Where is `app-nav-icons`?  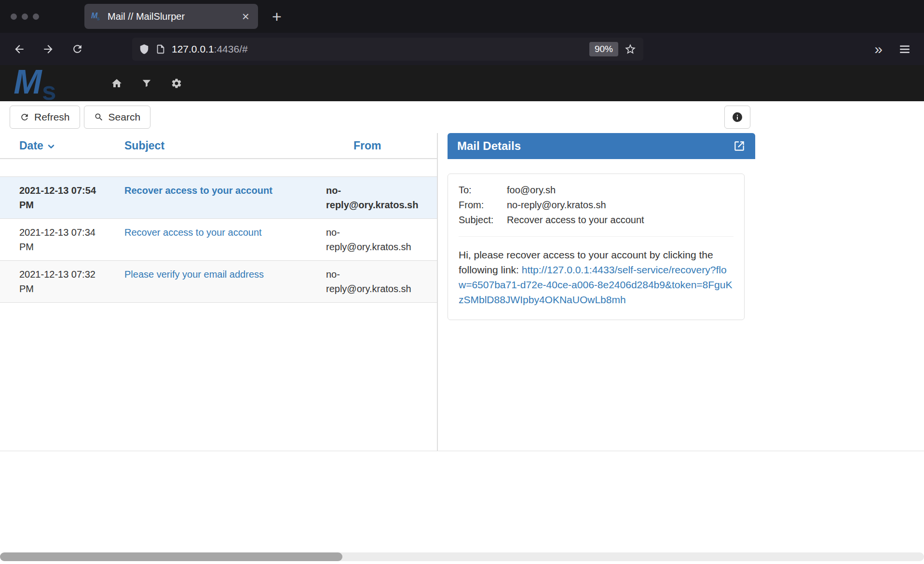 app-nav-icons is located at coordinates (147, 83).